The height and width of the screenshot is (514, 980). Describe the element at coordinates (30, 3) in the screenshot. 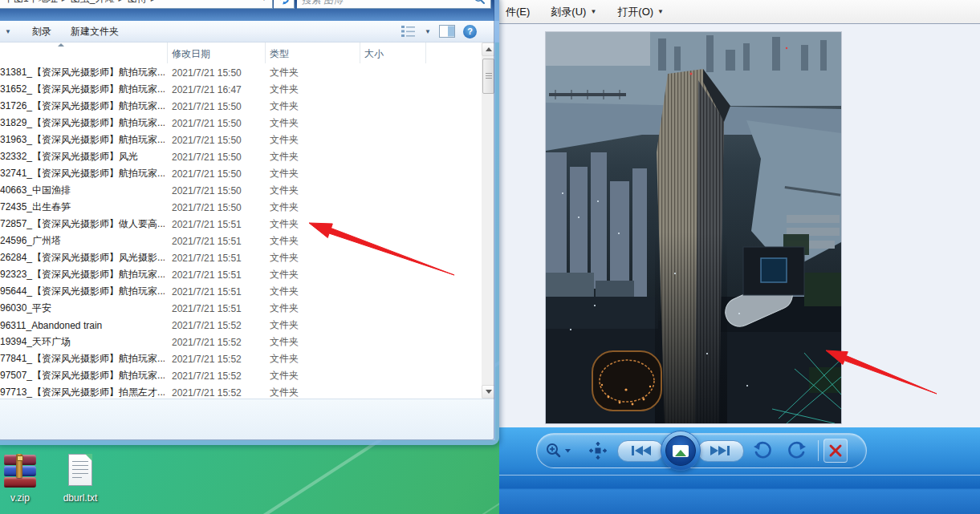

I see `breadcrumb-item-root: 下图1个地址` at that location.